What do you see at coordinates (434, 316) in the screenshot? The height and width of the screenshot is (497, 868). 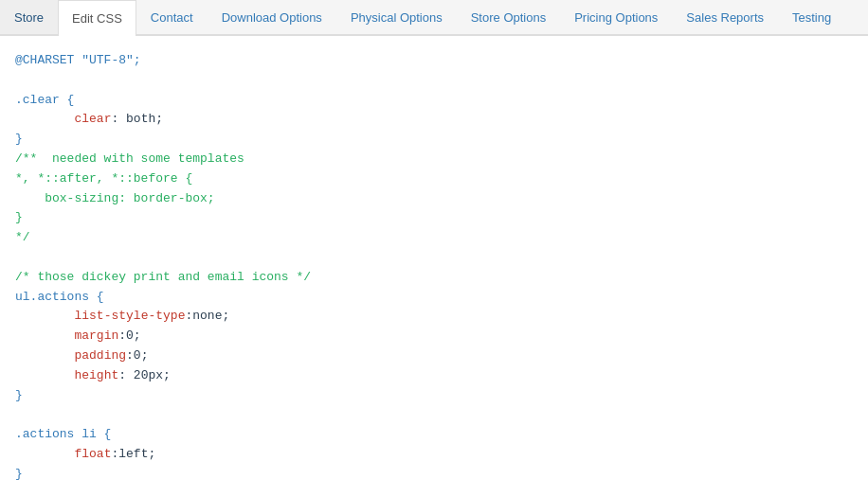 I see `code-line: list-style-type:none;` at bounding box center [434, 316].